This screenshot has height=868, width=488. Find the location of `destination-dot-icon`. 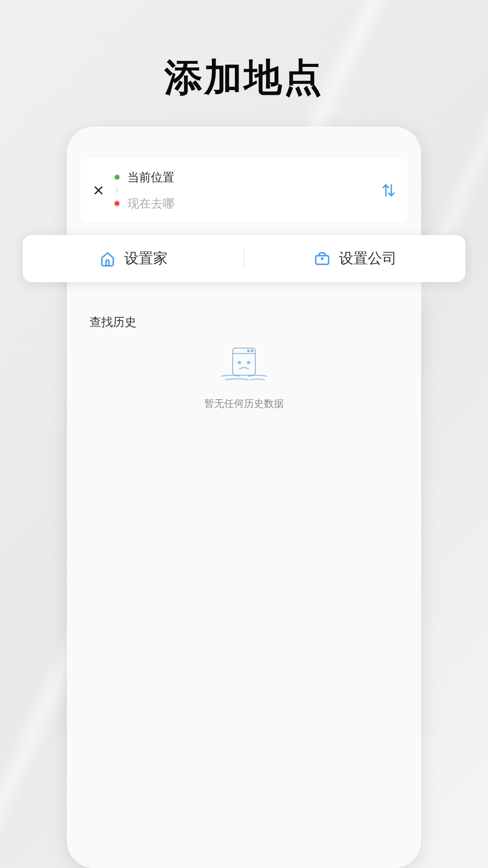

destination-dot-icon is located at coordinates (117, 203).